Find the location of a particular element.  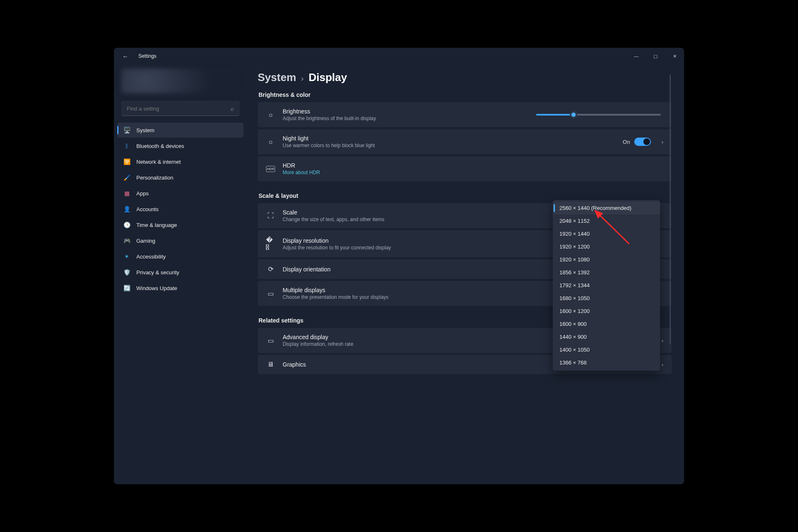

resolution-option: 1856 × 1392 is located at coordinates (606, 273).